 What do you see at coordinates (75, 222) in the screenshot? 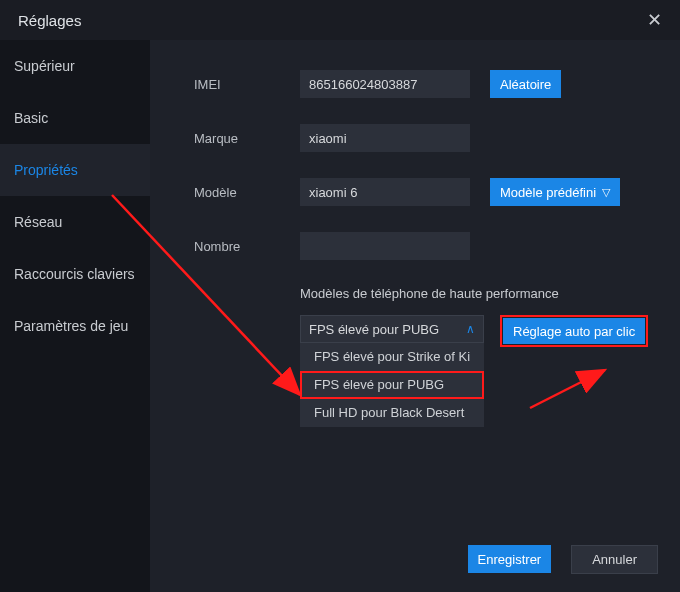
I see `sidebar-item-reseau: Réseau` at bounding box center [75, 222].